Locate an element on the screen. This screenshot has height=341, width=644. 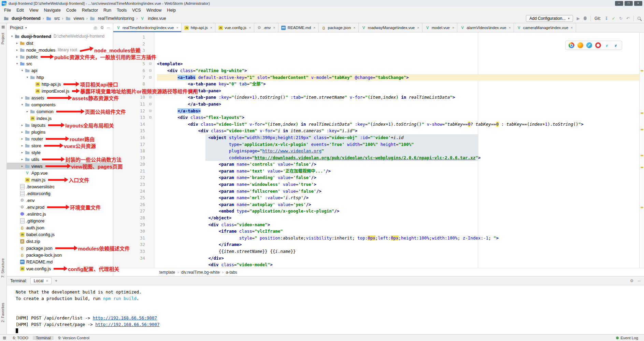
line-number: 23 is located at coordinates (134, 185).